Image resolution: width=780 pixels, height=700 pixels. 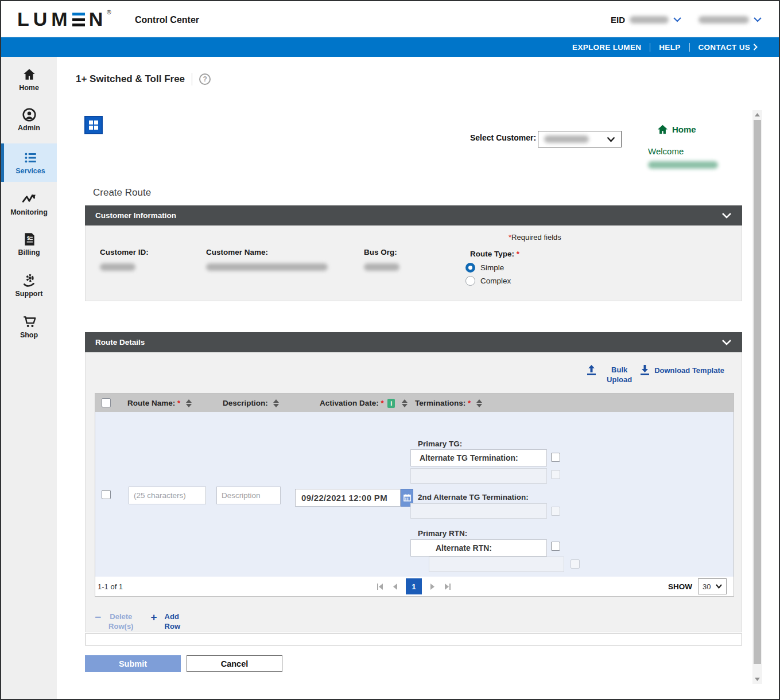 I want to click on select-customer-dropdown, so click(x=580, y=139).